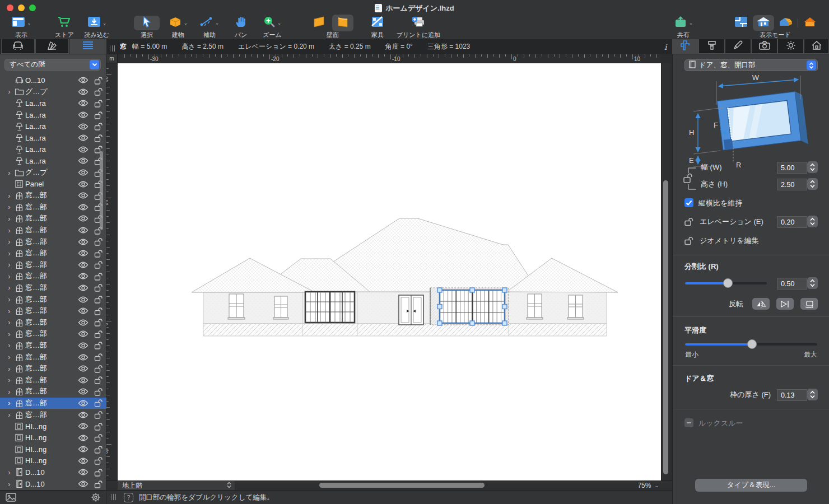  I want to click on tree-item: Panel, so click(53, 184).